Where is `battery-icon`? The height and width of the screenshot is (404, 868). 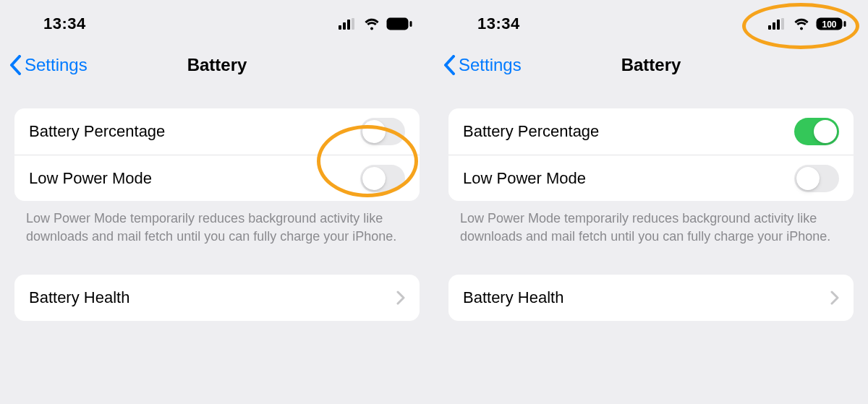 battery-icon is located at coordinates (399, 24).